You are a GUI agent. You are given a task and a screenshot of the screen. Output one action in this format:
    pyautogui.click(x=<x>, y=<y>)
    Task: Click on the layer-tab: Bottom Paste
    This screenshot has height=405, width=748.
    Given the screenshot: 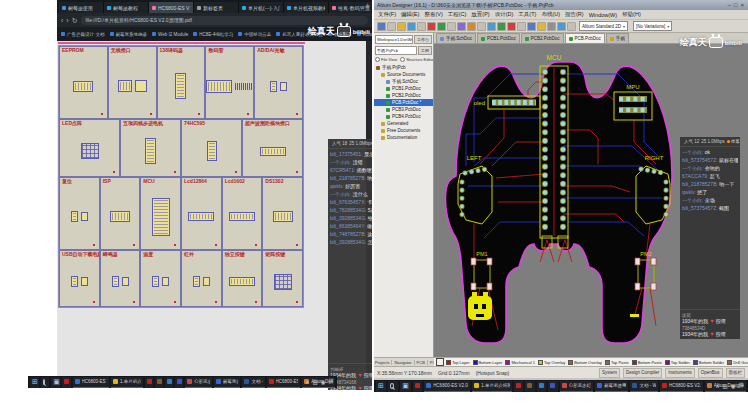 What is the action you would take?
    pyautogui.click(x=647, y=362)
    